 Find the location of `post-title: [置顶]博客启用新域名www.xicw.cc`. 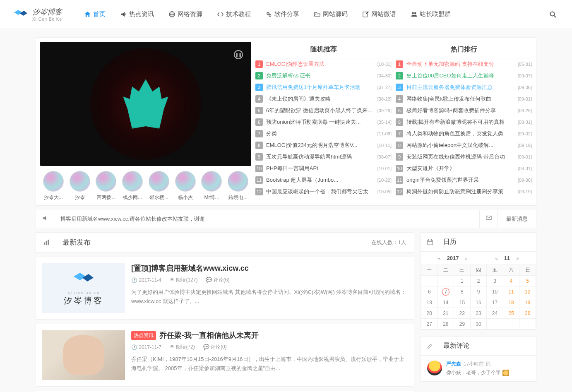

post-title: [置顶]博客启用新域名www.xicw.cc is located at coordinates (190, 268).